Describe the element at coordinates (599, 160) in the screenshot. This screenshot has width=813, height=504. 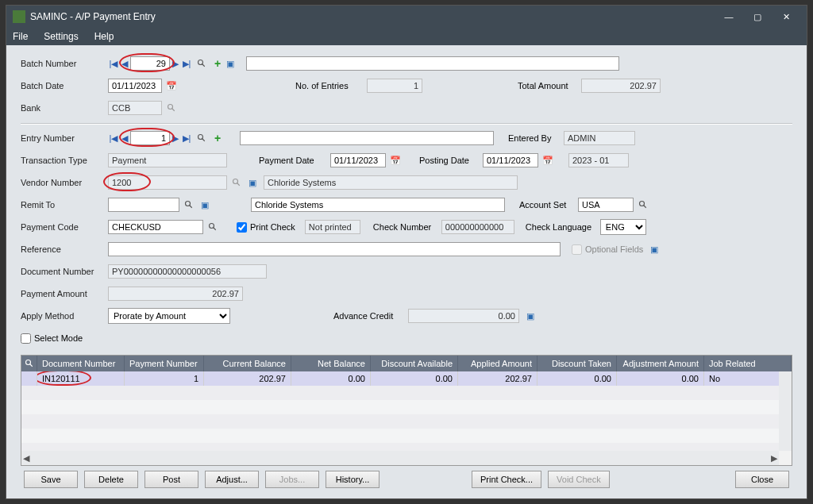
I see `period-field` at that location.